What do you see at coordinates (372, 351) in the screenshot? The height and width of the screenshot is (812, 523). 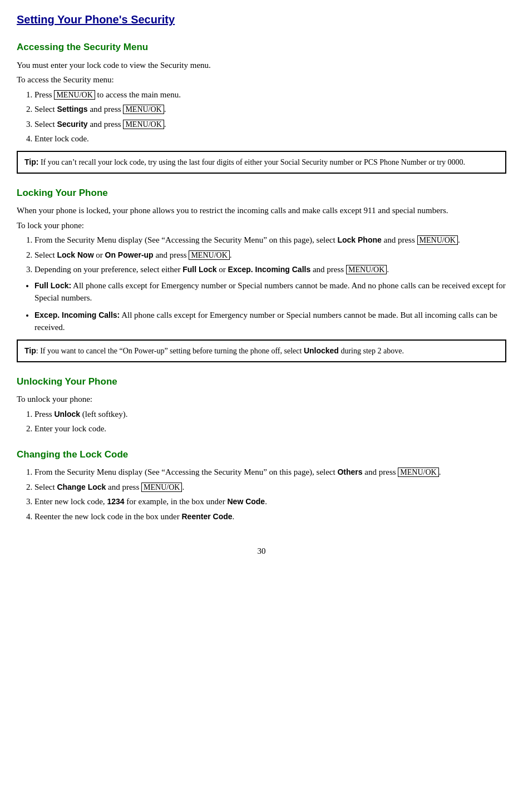 I see `locking-tip-text2: during step 2 above.` at bounding box center [372, 351].